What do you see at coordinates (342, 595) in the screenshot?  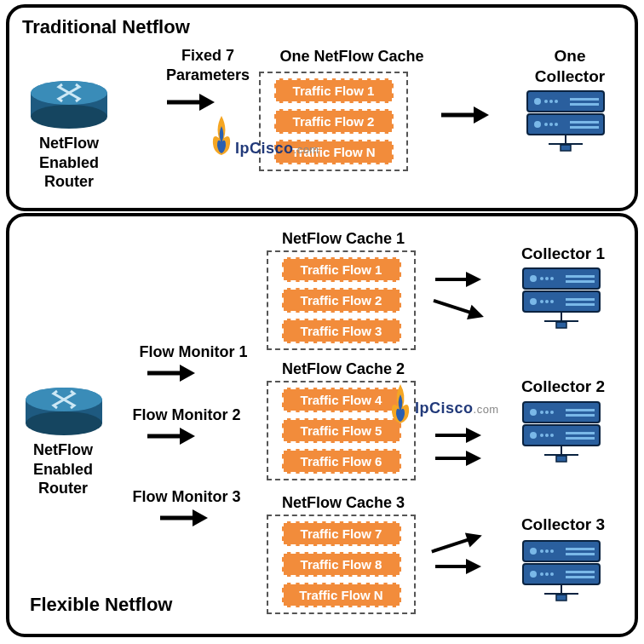 I see `traffic-flow: Traffic Flow N` at bounding box center [342, 595].